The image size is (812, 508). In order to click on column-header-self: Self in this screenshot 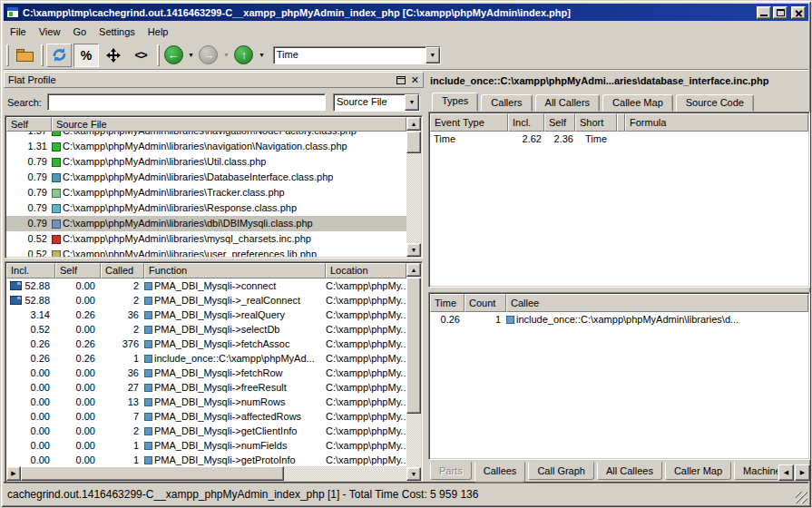, I will do `click(29, 124)`.